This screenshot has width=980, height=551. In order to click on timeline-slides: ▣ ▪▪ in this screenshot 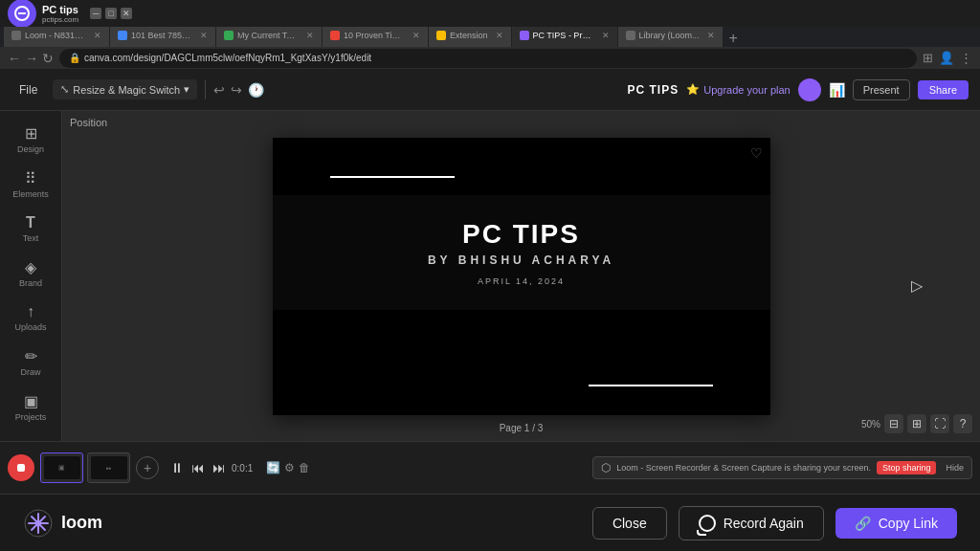, I will do `click(85, 468)`.